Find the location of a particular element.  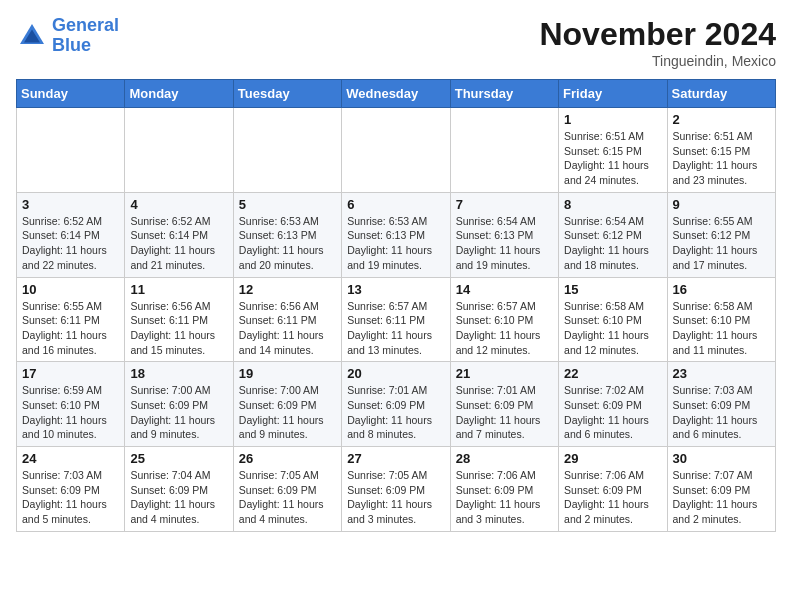

weekday-header-saturday: Saturday is located at coordinates (721, 94).